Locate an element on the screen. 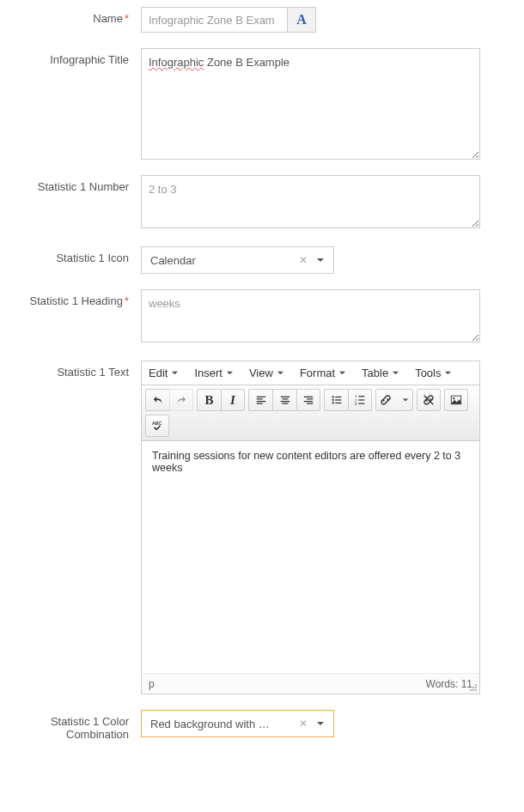 The width and height of the screenshot is (524, 812). svg-text: ABC is located at coordinates (157, 423).